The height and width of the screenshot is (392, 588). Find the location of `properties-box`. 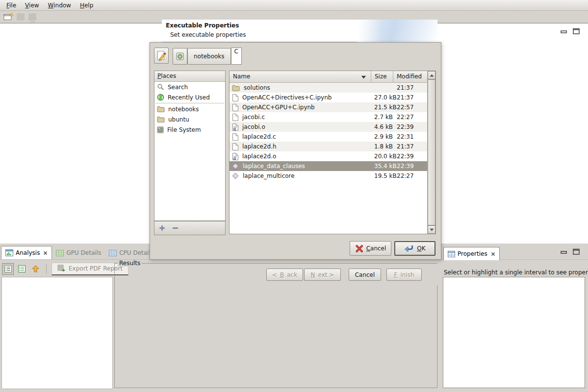

properties-box is located at coordinates (514, 332).